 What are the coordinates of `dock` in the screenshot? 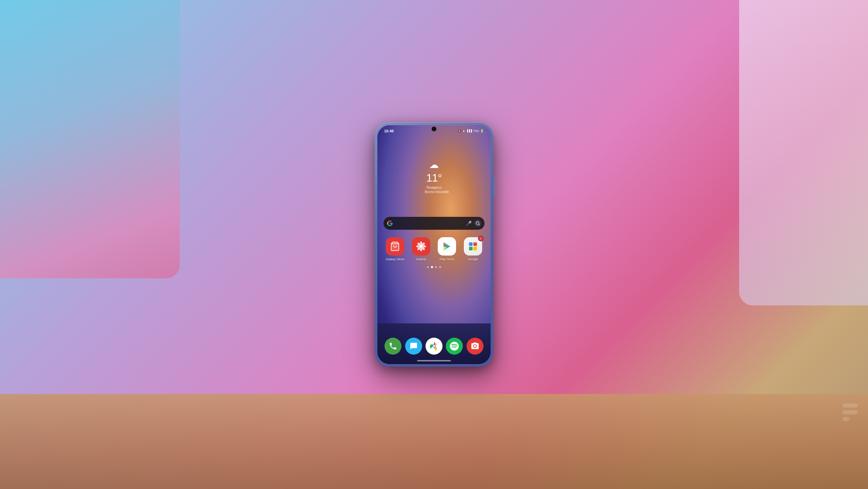 It's located at (434, 346).